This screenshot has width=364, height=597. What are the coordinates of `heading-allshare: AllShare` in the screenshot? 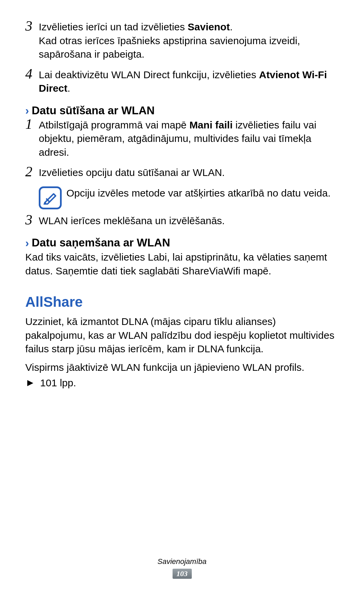 It's located at (182, 302).